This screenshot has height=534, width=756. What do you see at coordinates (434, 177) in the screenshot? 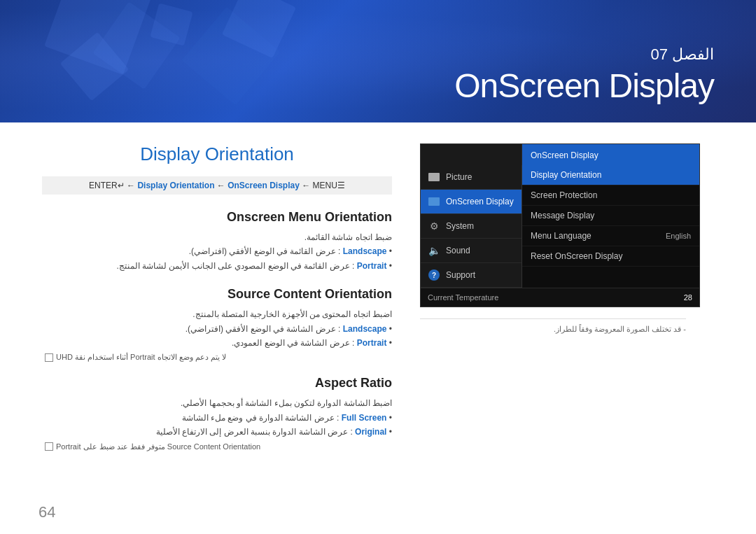
I see `picture-icon` at bounding box center [434, 177].